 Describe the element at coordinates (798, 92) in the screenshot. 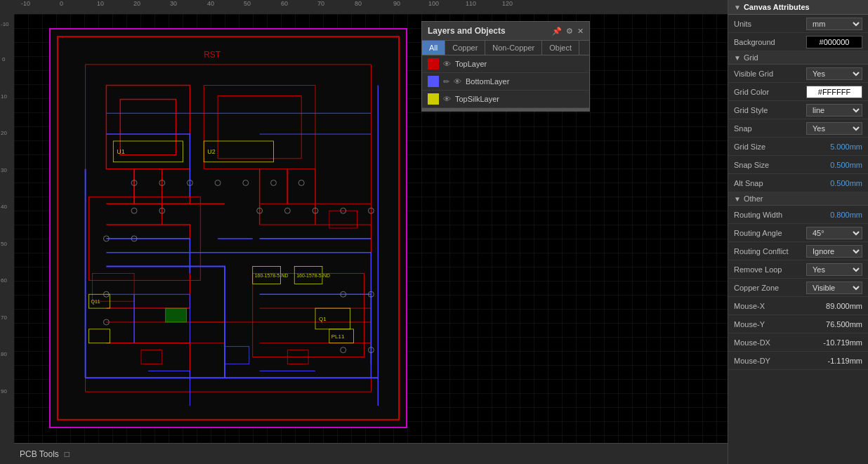

I see `grid-color-row: Grid Color #FFFFFF` at that location.